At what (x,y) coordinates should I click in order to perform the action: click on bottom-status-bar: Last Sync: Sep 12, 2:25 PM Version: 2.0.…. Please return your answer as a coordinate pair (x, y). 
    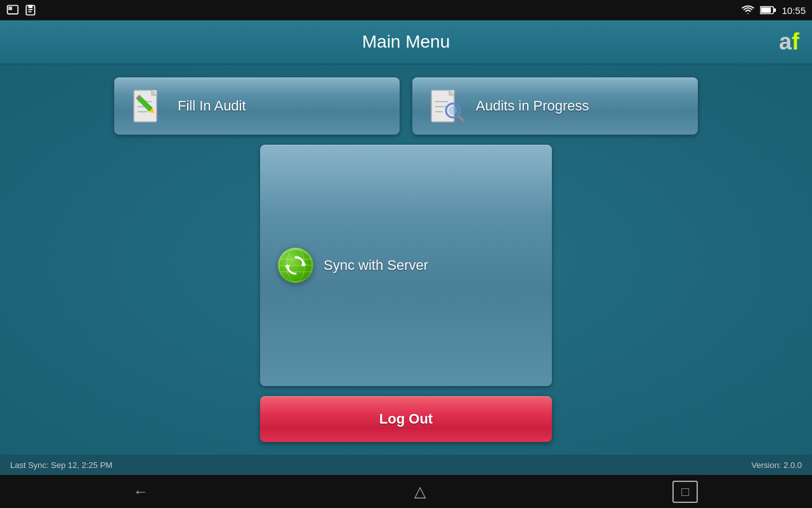
    Looking at the image, I should click on (406, 465).